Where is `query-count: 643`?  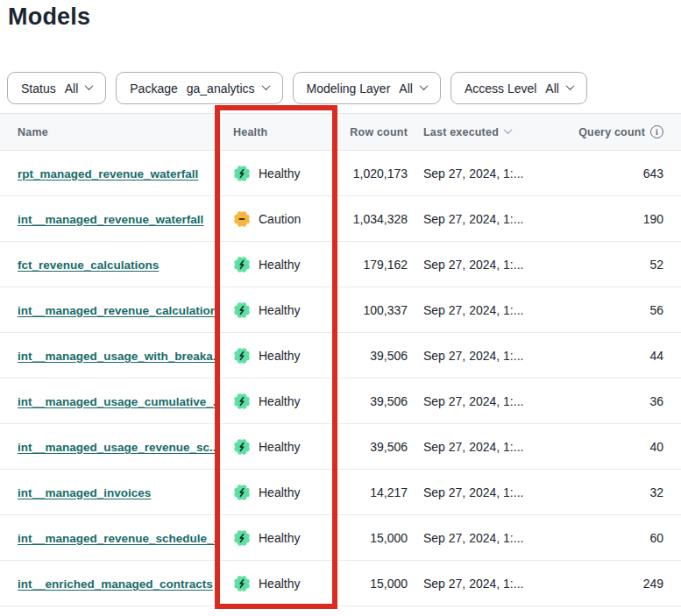
query-count: 643 is located at coordinates (628, 173).